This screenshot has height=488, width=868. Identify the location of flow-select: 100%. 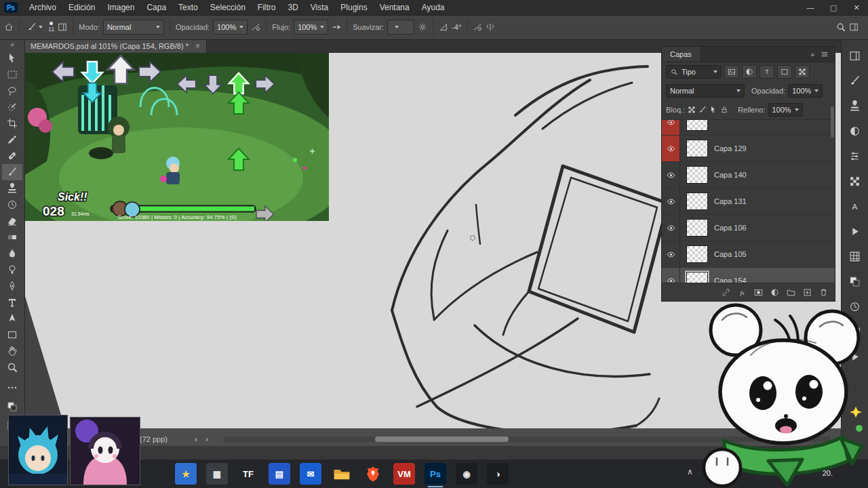
(311, 27).